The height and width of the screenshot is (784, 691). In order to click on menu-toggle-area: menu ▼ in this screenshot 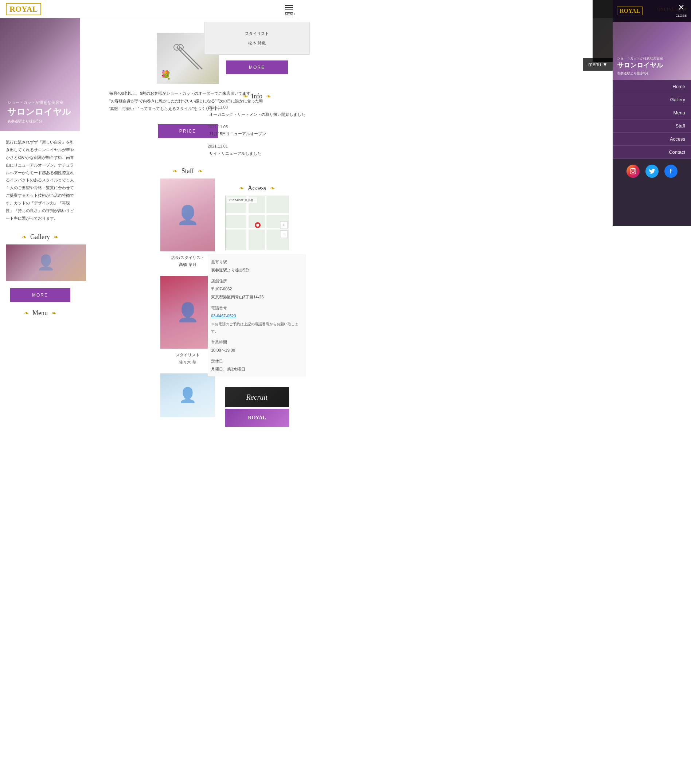, I will do `click(598, 64)`.